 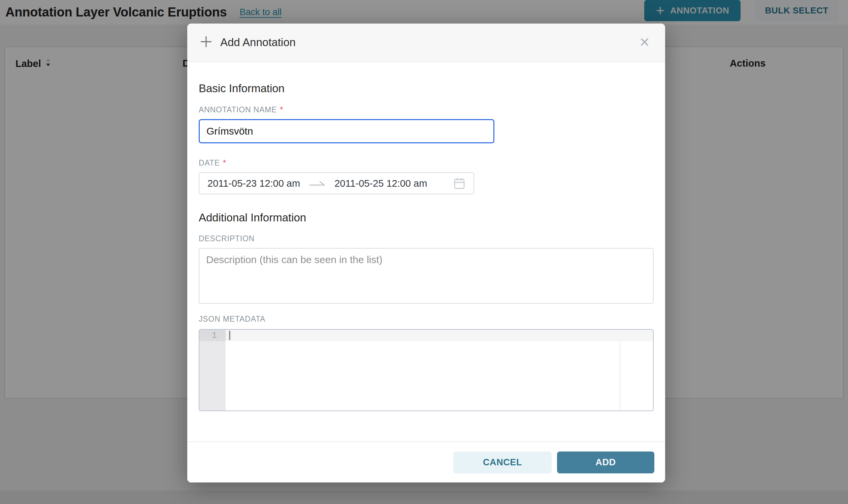 What do you see at coordinates (426, 319) in the screenshot?
I see `json-metadata-label: JSON METADATA` at bounding box center [426, 319].